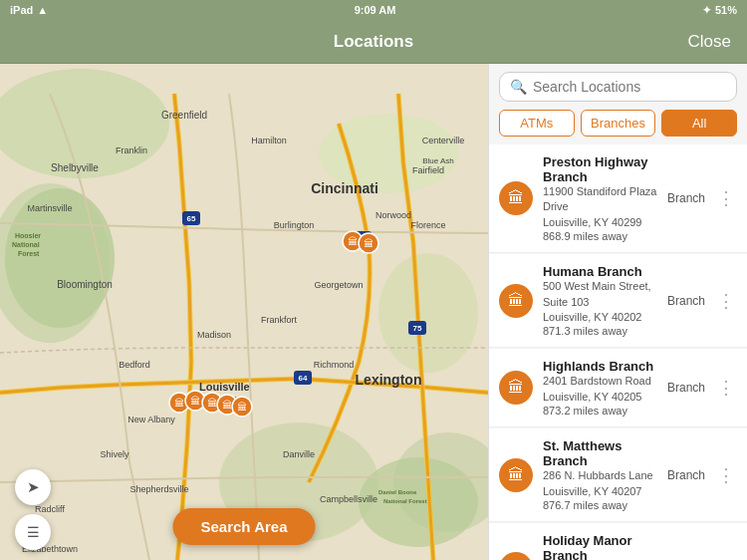  I want to click on svg-text: Fairfield, so click(428, 170).